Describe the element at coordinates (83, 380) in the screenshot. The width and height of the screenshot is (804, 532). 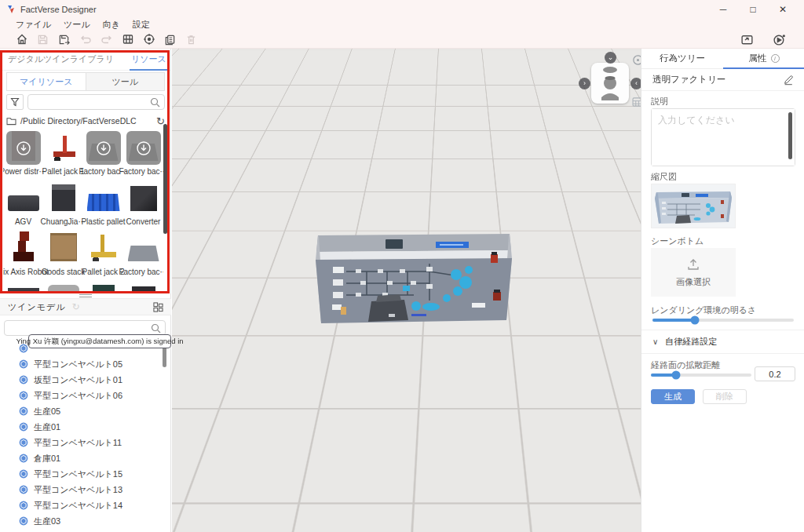
I see `twin-model-item: 坂型コンベヤベルト01` at that location.